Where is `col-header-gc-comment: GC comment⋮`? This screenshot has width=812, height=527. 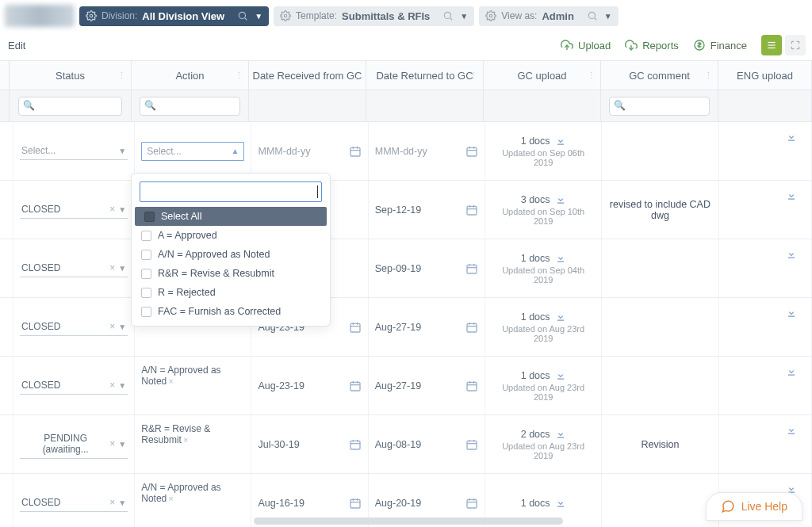 col-header-gc-comment: GC comment⋮ is located at coordinates (660, 75).